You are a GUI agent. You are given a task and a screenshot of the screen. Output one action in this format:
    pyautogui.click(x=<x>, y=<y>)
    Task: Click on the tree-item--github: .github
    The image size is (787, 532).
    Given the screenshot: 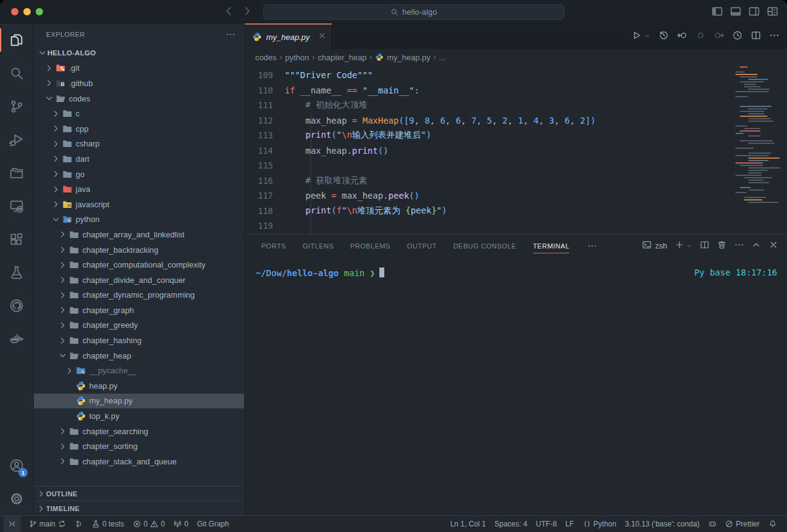 What is the action you would take?
    pyautogui.click(x=139, y=84)
    